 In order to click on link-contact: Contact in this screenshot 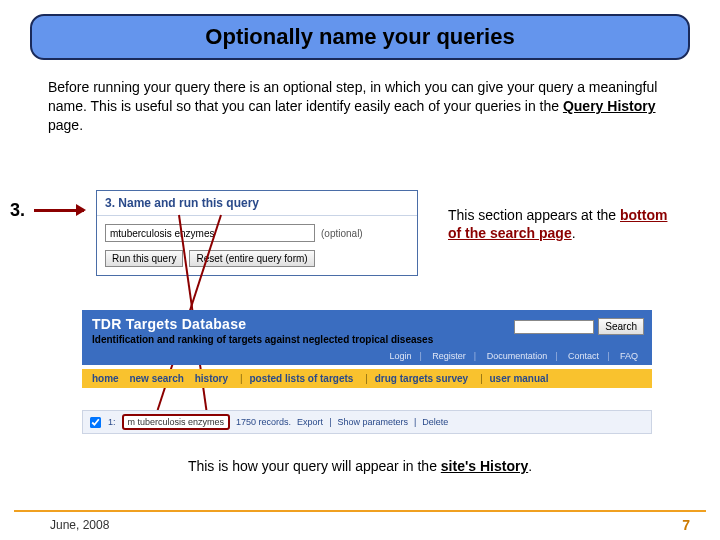, I will do `click(584, 356)`.